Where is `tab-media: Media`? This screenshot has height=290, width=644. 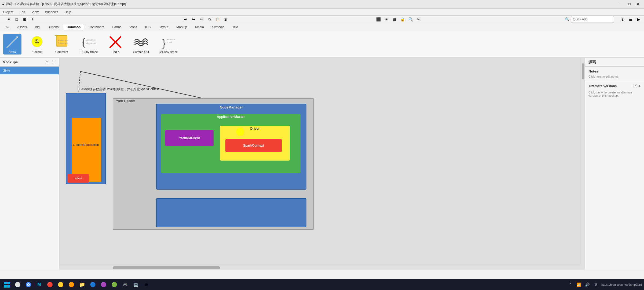
tab-media: Media is located at coordinates (200, 27).